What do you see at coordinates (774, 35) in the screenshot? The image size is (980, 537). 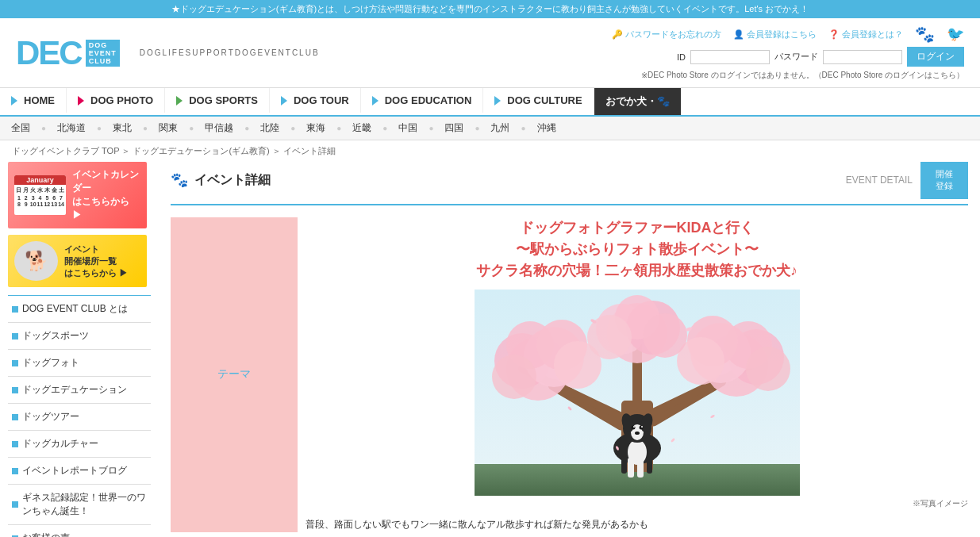 I see `register-link: 👤 会員登録はこちら` at bounding box center [774, 35].